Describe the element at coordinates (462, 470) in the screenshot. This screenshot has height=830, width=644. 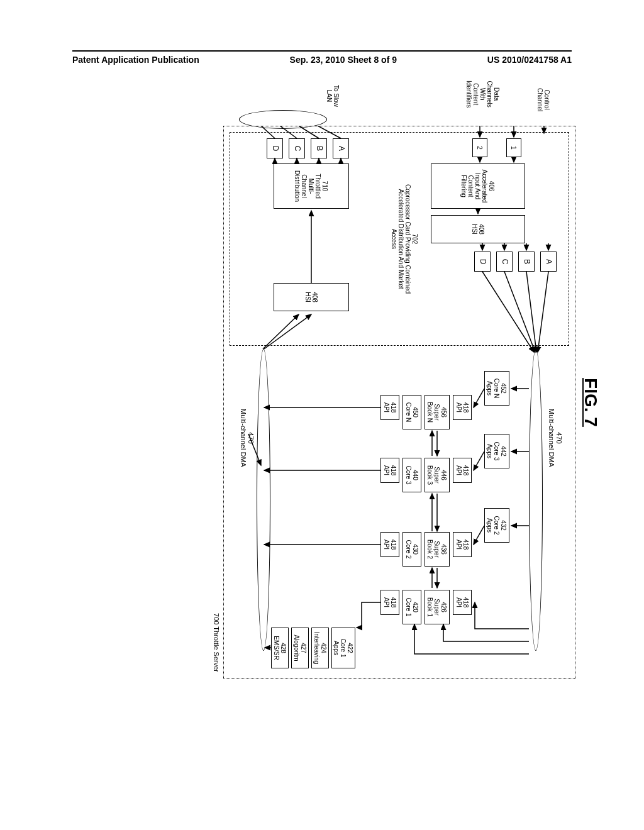
I see `core3-api-top: 418API` at that location.